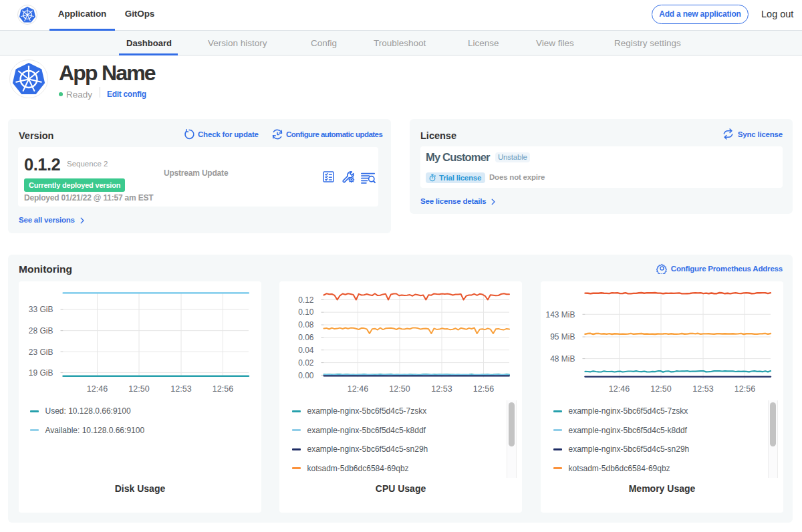 This screenshot has height=532, width=802. I want to click on svg-text: 0.02, so click(306, 363).